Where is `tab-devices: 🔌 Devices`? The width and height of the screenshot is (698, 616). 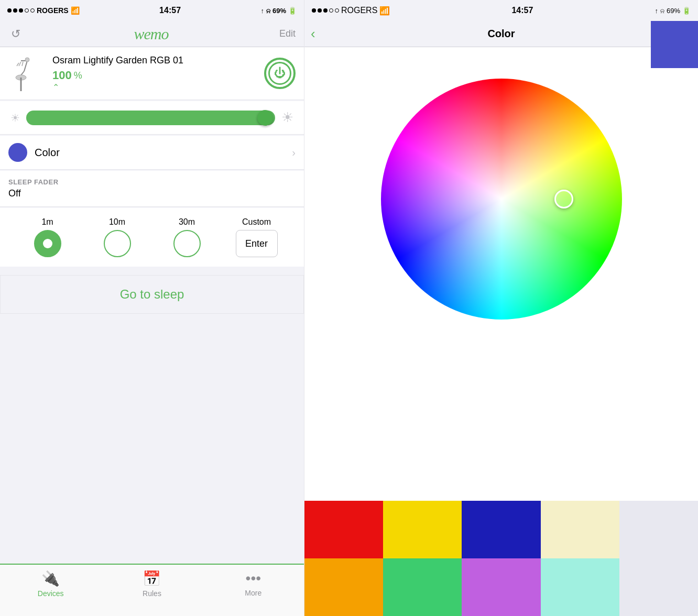
tab-devices: 🔌 Devices is located at coordinates (50, 584).